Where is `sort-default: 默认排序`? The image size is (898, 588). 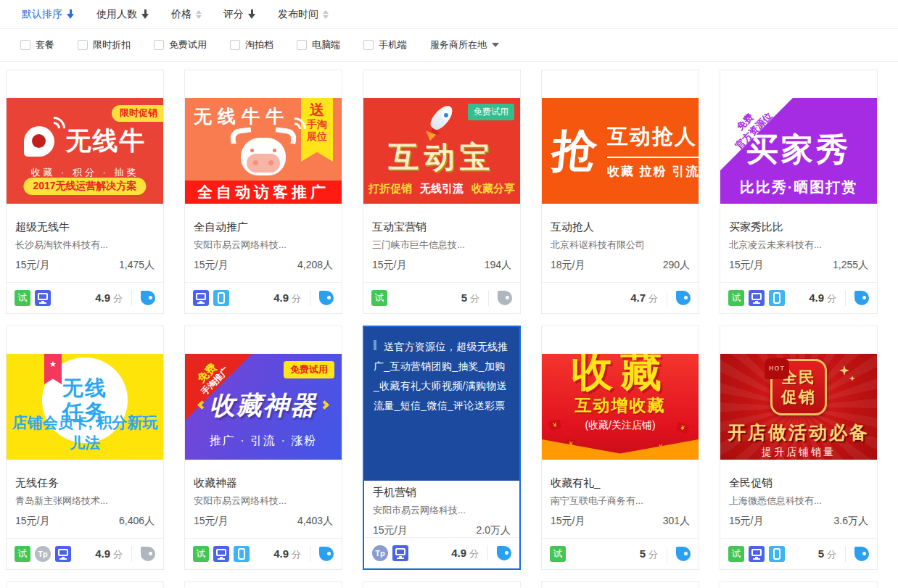 sort-default: 默认排序 is located at coordinates (48, 15).